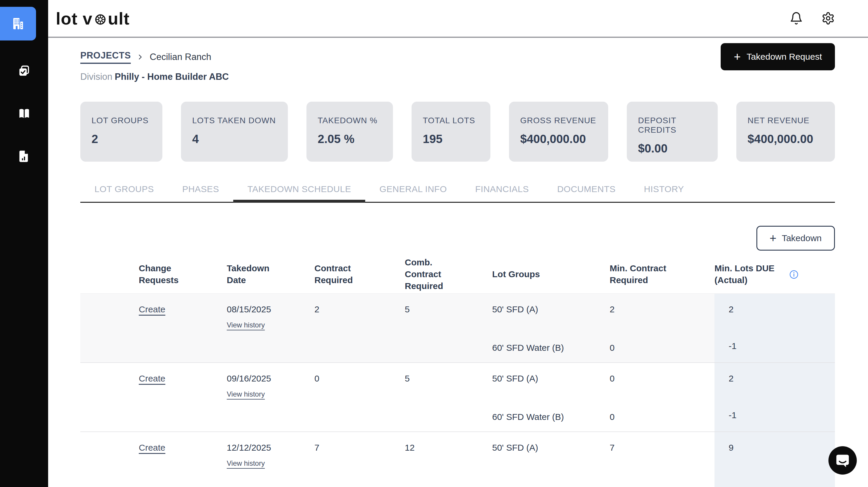 This screenshot has height=487, width=868. I want to click on sidebar-item-library, so click(24, 114).